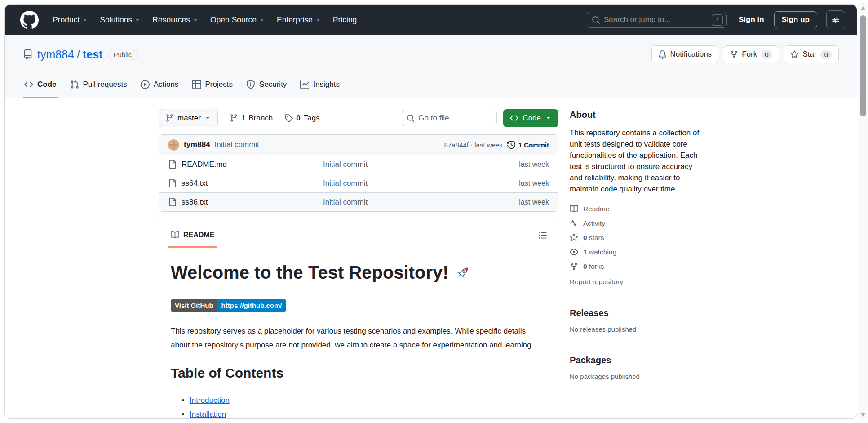  What do you see at coordinates (245, 165) in the screenshot?
I see `file-link: README.md` at bounding box center [245, 165].